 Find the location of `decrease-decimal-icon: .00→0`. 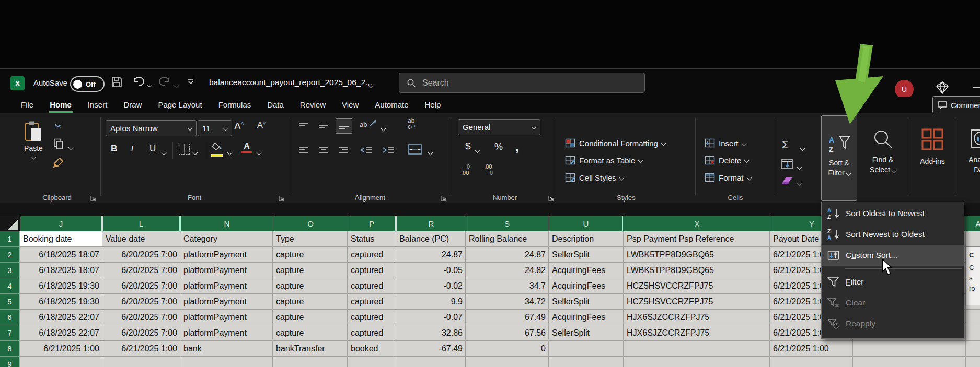

decrease-decimal-icon: .00→0 is located at coordinates (488, 170).